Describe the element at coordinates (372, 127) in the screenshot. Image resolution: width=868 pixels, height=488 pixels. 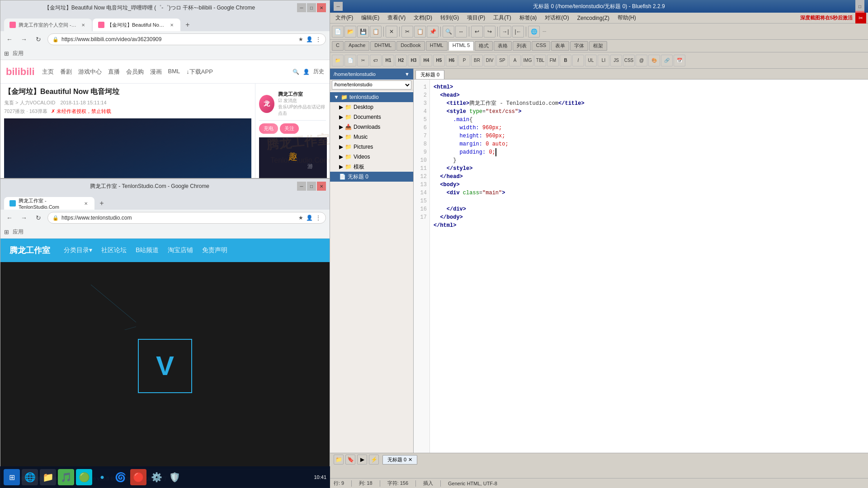
I see `fb-item-downloads: ▶ 📥 Downloads` at that location.